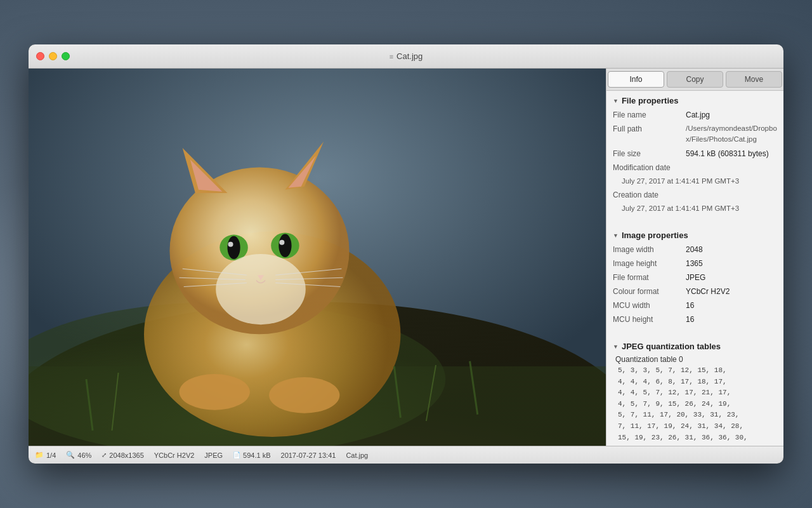  I want to click on file-icon: ≡, so click(391, 57).